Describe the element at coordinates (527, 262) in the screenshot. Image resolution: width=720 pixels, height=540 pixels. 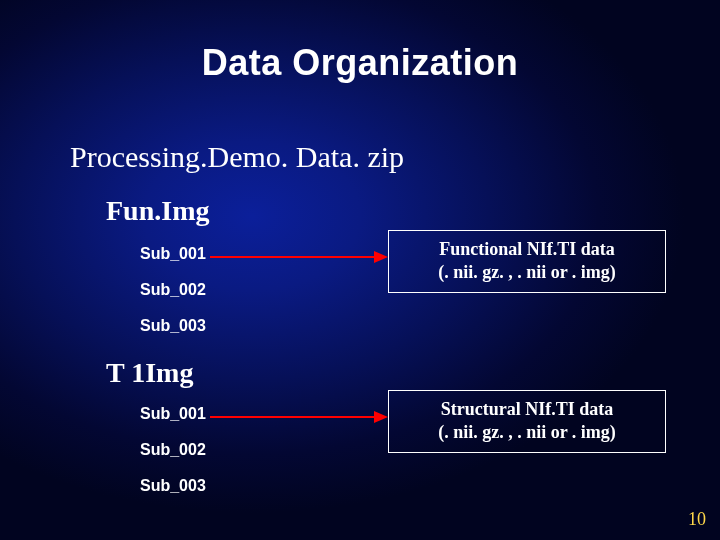
I see `callout-functional: Functional NIf.TI data (. nii. gz. , . n…` at that location.